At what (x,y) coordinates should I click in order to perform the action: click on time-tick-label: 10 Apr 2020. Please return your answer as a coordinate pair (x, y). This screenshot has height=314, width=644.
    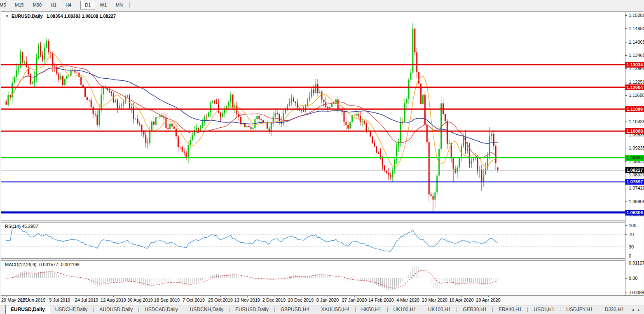
    Looking at the image, I should click on (461, 300).